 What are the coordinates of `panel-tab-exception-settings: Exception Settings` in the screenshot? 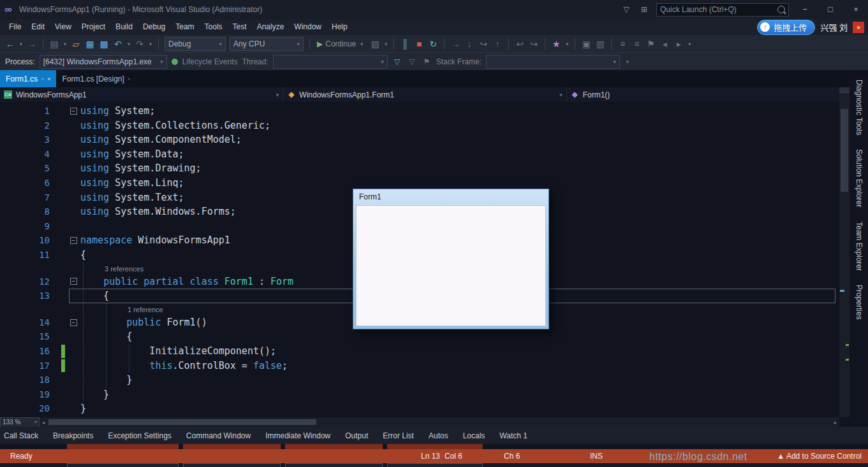 It's located at (139, 436).